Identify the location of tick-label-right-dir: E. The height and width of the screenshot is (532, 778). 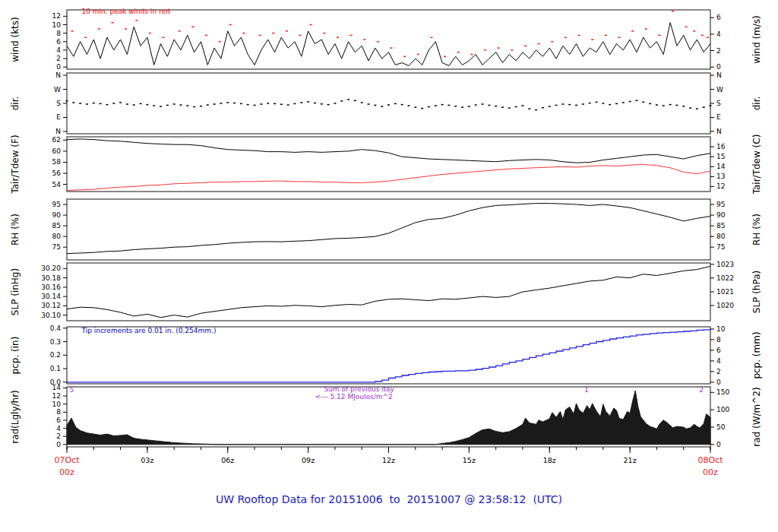
(719, 117).